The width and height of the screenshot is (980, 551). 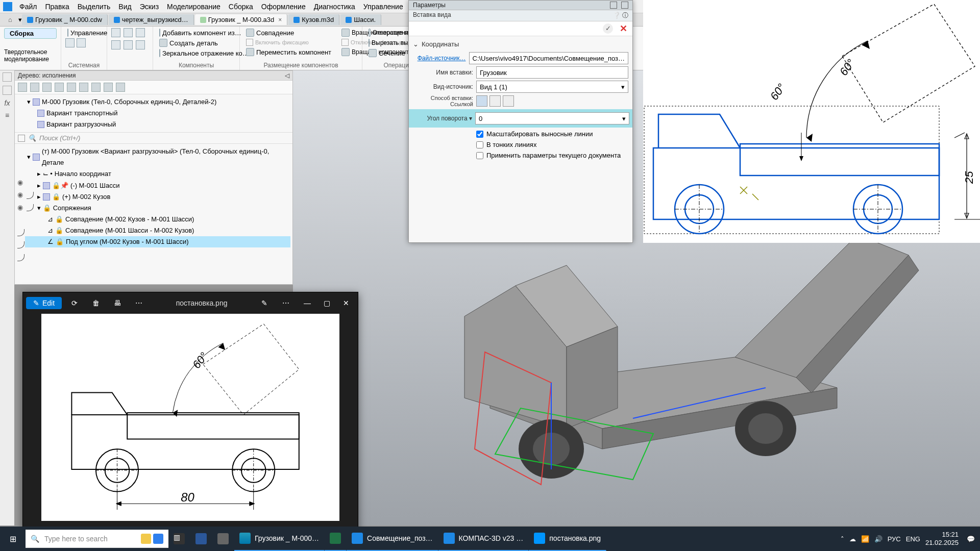 What do you see at coordinates (44, 303) in the screenshot?
I see `edit-button: ✎Edit` at bounding box center [44, 303].